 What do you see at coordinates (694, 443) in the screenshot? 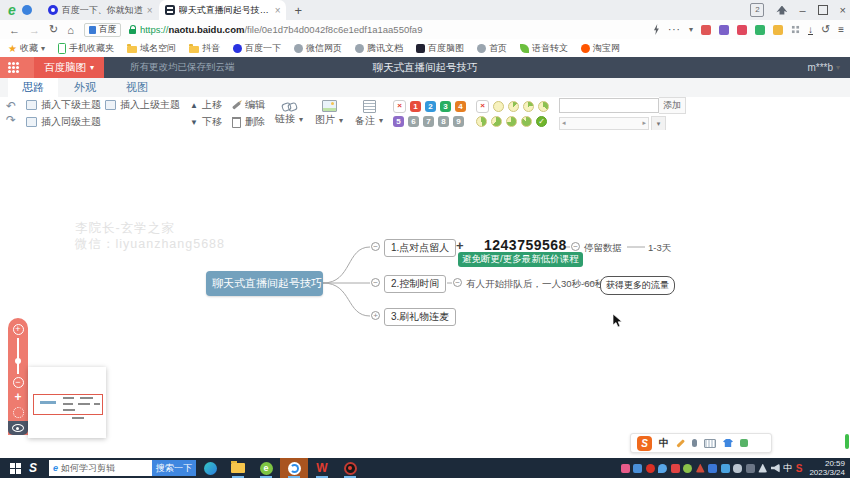
I see `voice-input-icon` at bounding box center [694, 443].